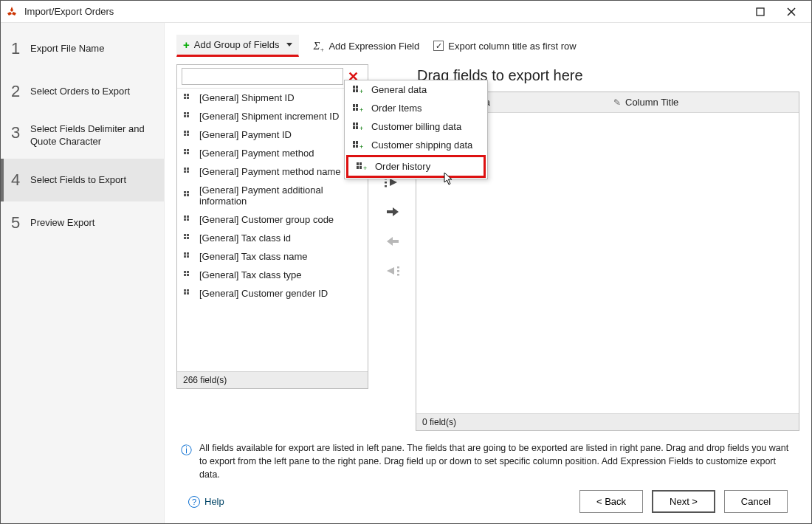 The width and height of the screenshot is (812, 524). What do you see at coordinates (422, 145) in the screenshot?
I see `group-menu-label: Customer shipping data` at bounding box center [422, 145].